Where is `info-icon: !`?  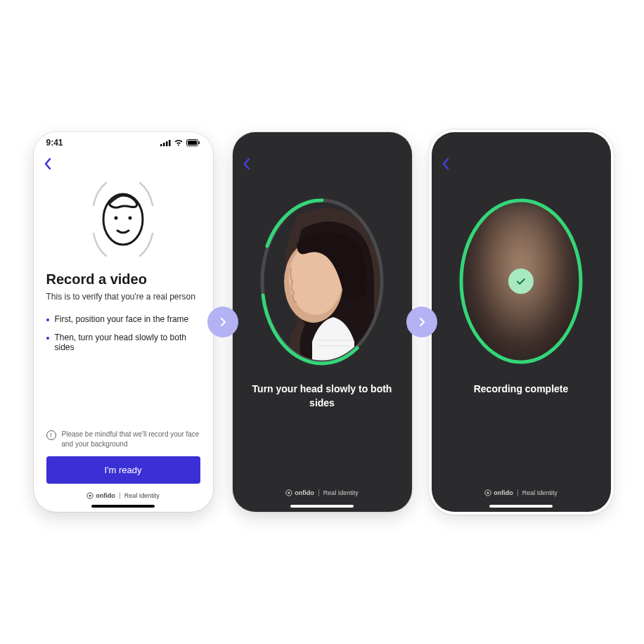
info-icon: ! is located at coordinates (51, 435).